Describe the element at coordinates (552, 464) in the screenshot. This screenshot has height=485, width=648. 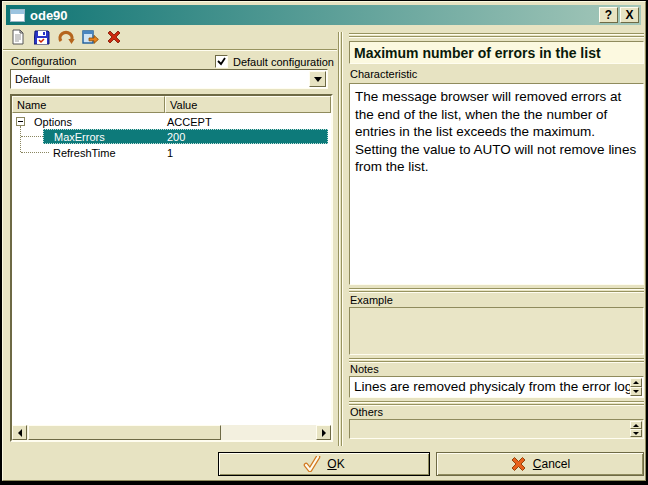
I see `cancel-button-label: Cancel` at that location.